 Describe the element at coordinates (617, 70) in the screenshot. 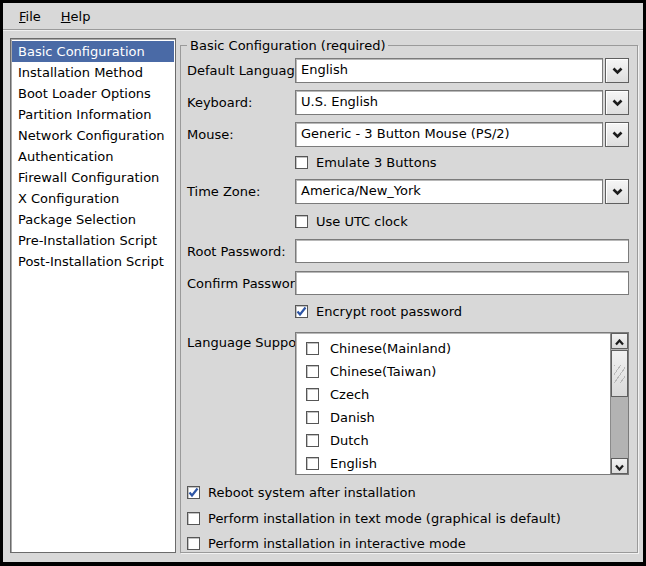

I see `default-language-dropdown-button` at that location.